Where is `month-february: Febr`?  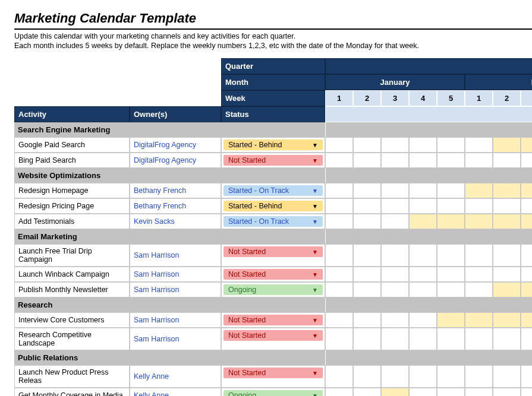
month-february: Febr is located at coordinates (498, 82).